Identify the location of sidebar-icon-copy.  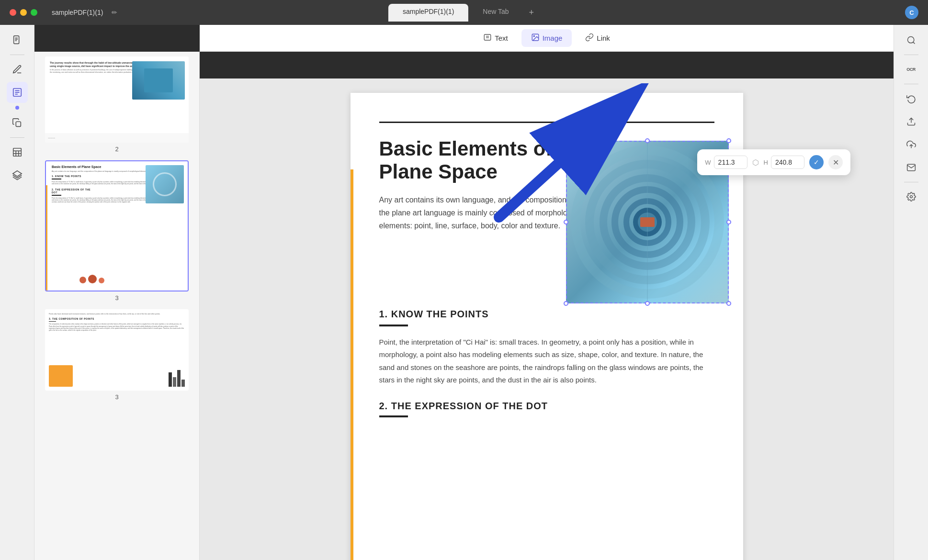
(17, 123).